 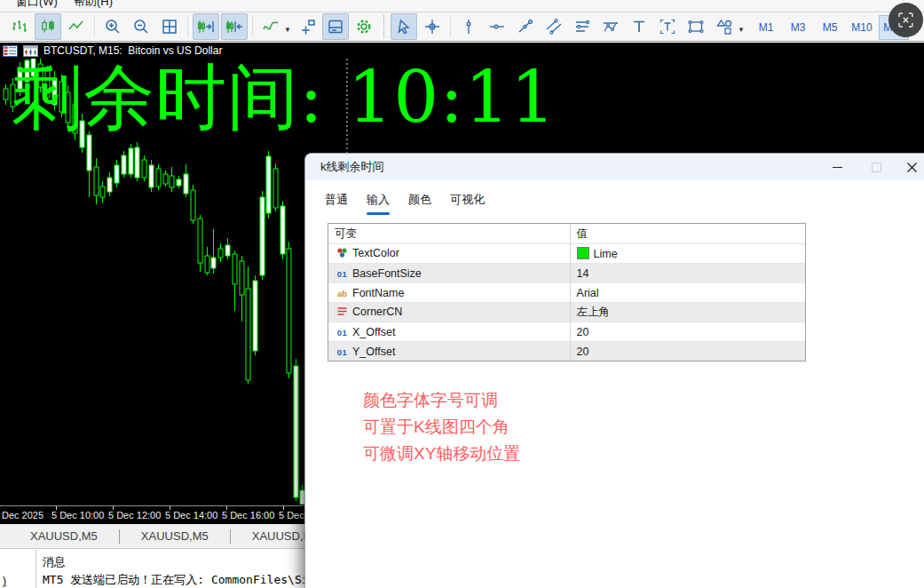 What do you see at coordinates (862, 28) in the screenshot?
I see `timeframe-M10: M10` at bounding box center [862, 28].